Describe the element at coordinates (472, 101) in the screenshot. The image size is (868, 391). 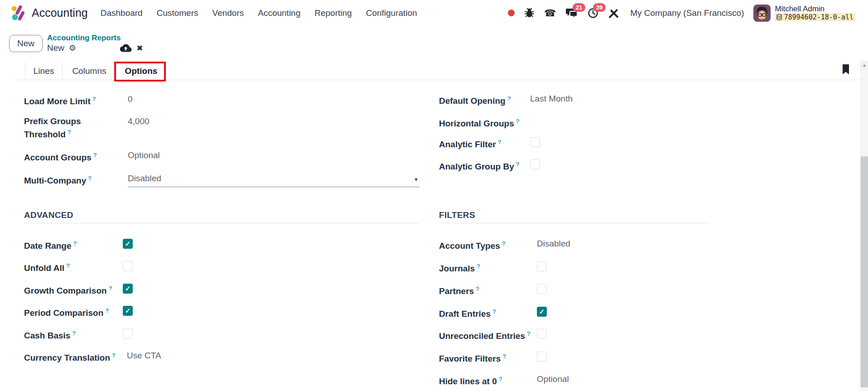
I see `default-opening-label: Default Opening` at that location.